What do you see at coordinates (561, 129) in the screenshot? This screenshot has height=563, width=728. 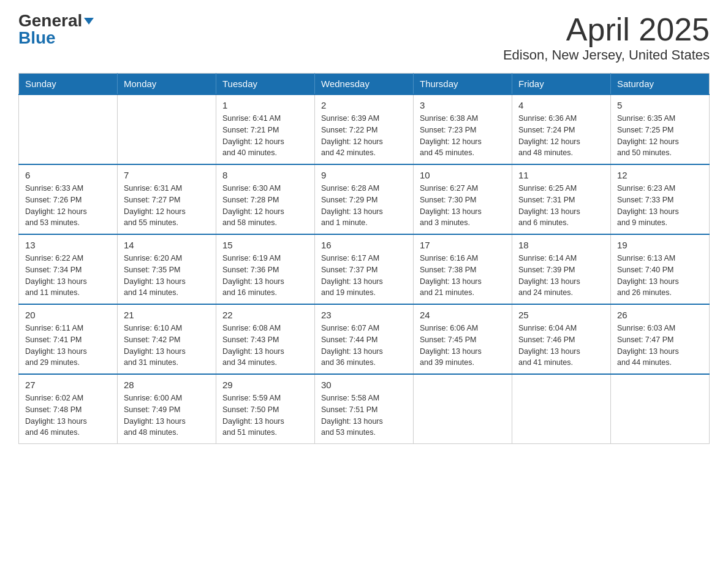 I see `calendar-cell: 4Sunrise: 6:36 AMSunset: 7:24 PMDaylight…` at bounding box center [561, 129].